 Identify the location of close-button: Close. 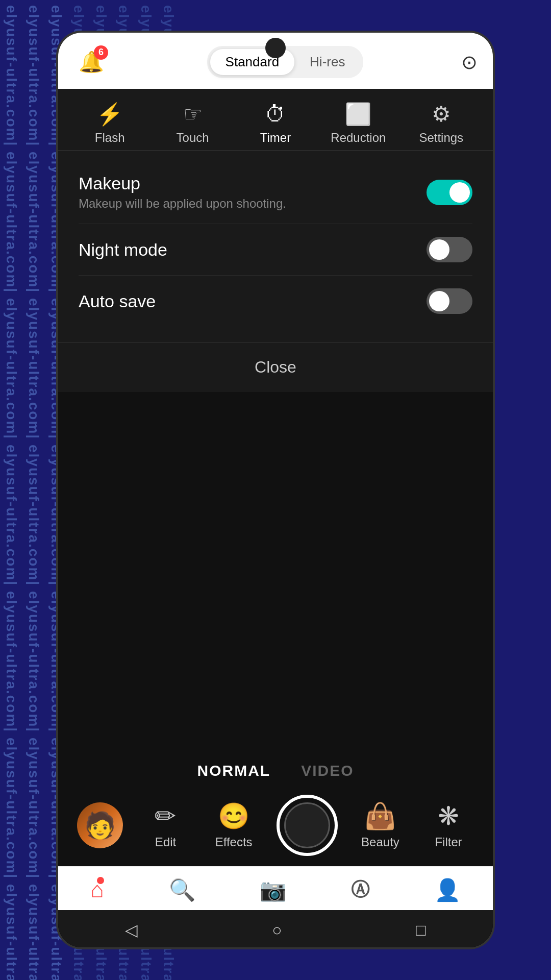
(276, 367).